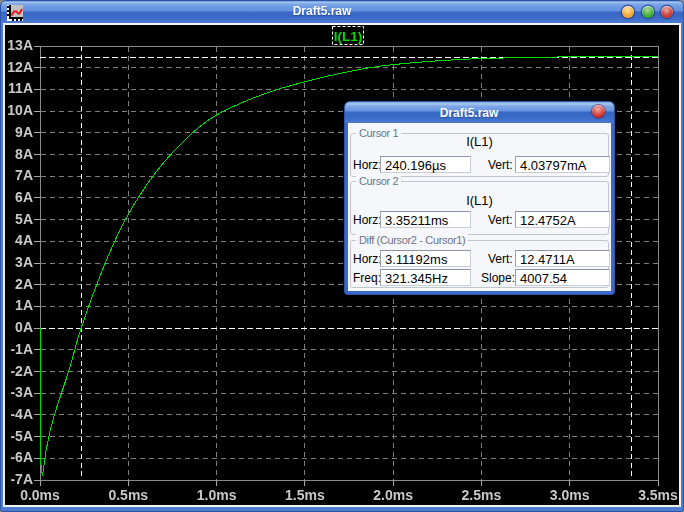 The width and height of the screenshot is (684, 512). I want to click on svg-text: 10A, so click(20, 110).